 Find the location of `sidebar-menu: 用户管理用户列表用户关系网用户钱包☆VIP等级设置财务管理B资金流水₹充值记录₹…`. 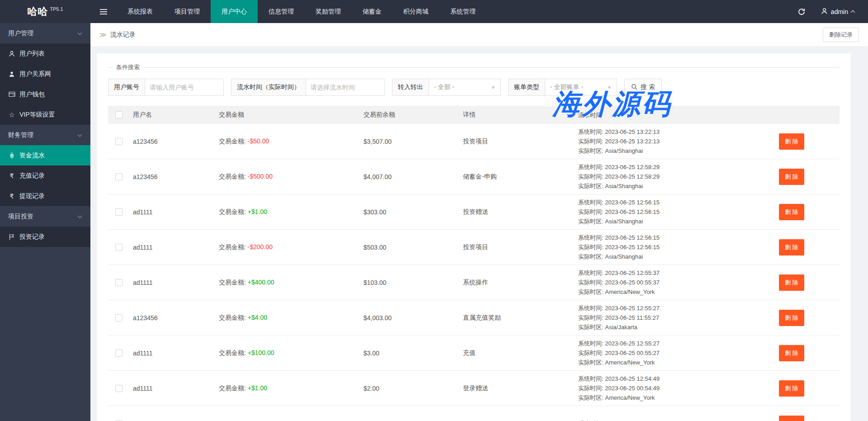

sidebar-menu: 用户管理用户列表用户关系网用户钱包☆VIP等级设置财务管理B资金流水₹充值记录₹… is located at coordinates (45, 222).